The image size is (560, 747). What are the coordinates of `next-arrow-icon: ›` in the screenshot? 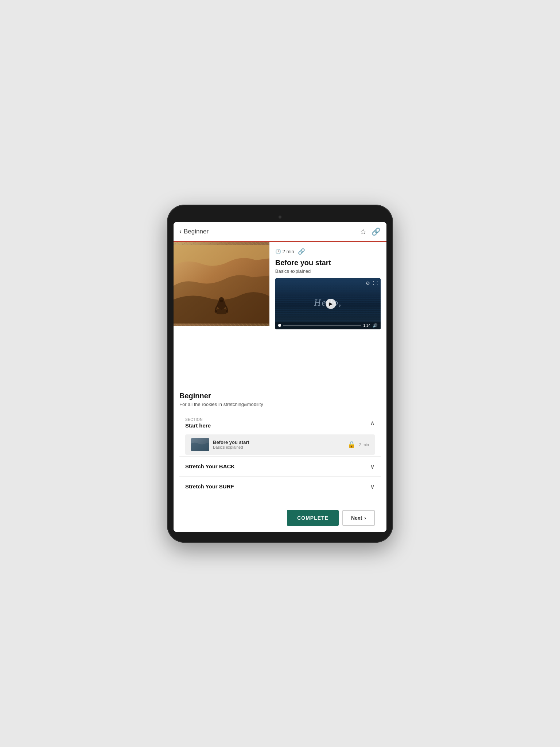 It's located at (365, 518).